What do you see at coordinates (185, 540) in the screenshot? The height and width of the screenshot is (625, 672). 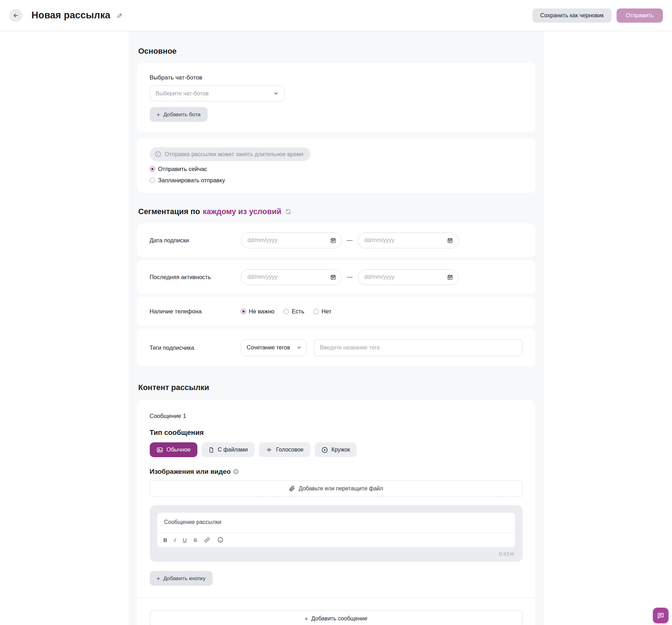 I see `underline-icon: U` at bounding box center [185, 540].